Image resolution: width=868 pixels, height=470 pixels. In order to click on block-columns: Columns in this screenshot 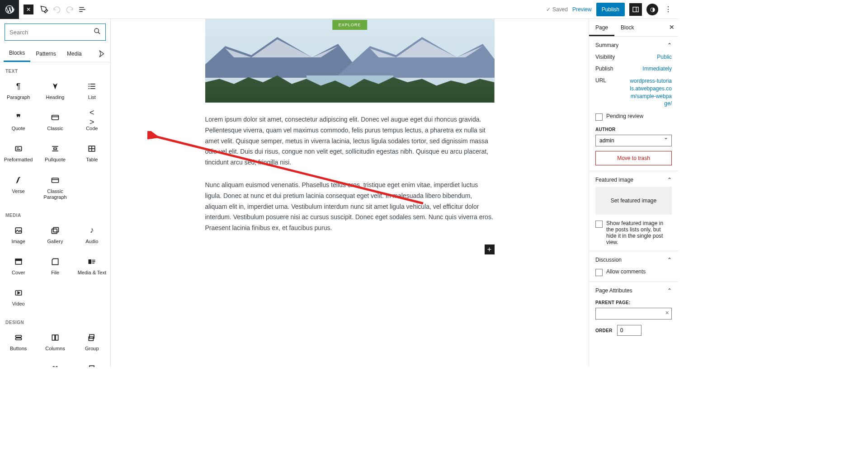, I will do `click(55, 343)`.